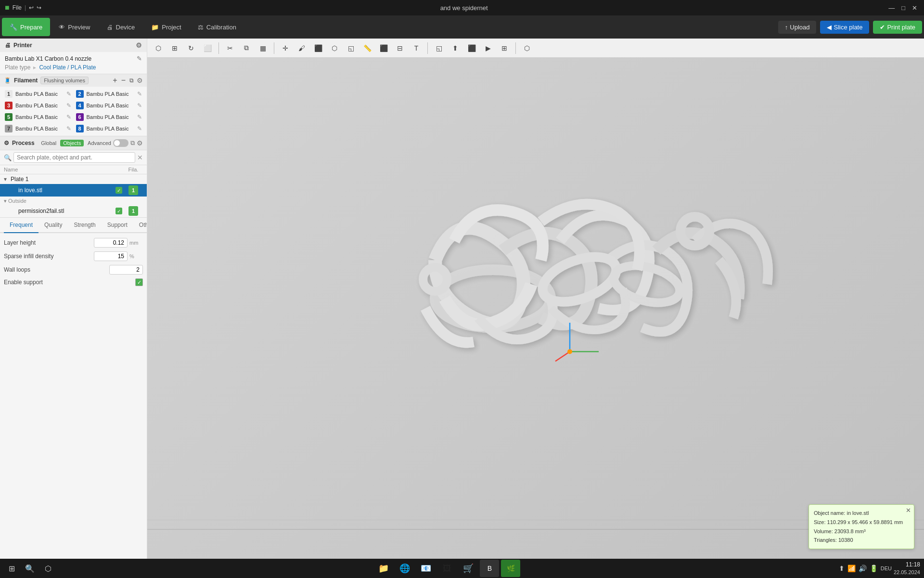 Image resolution: width=924 pixels, height=578 pixels. I want to click on close-button: ✕, so click(914, 8).